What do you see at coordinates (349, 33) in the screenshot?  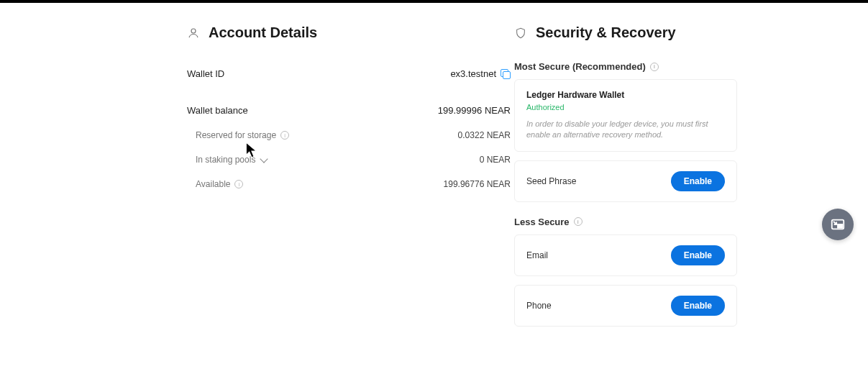 I see `account-details-header: Account Details` at bounding box center [349, 33].